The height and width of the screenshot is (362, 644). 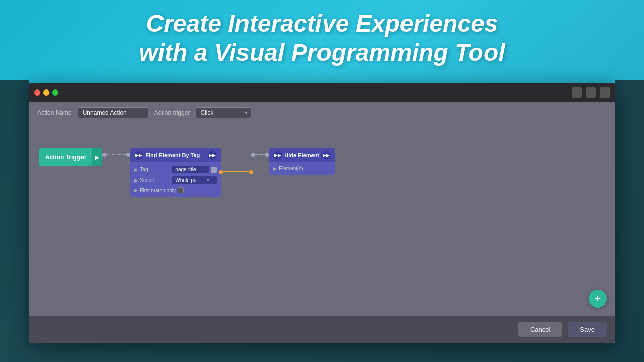 What do you see at coordinates (326, 155) in the screenshot?
I see `hide-output-connector: ▶▶` at bounding box center [326, 155].